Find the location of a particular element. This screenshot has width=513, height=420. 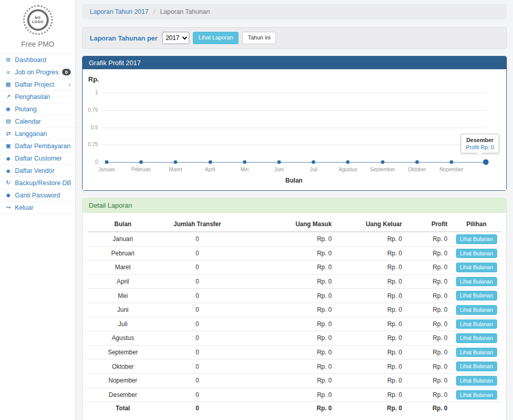

brand-name: Free PMO is located at coordinates (38, 45).